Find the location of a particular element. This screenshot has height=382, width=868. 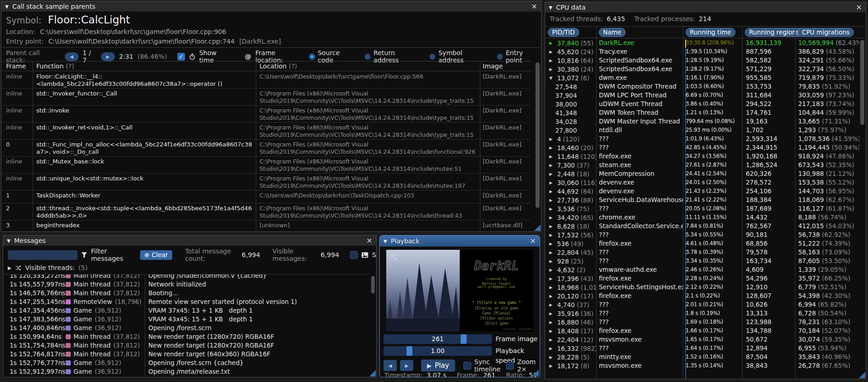

cpu-row: ▶ 17,532 (56) ??? 5.34 s (0.55%) 90,181 … is located at coordinates (702, 235).